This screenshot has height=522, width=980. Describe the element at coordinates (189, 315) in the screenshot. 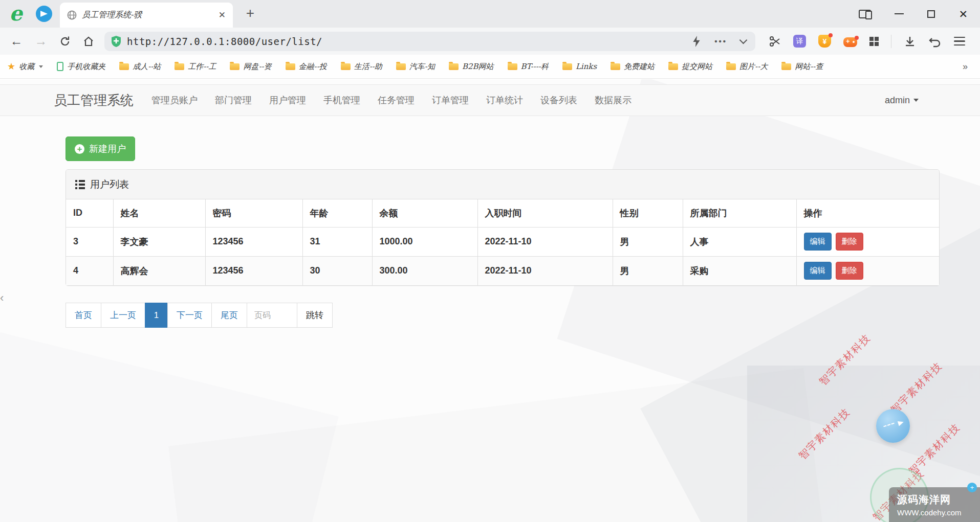

I see `page-next-button: 下一页` at that location.